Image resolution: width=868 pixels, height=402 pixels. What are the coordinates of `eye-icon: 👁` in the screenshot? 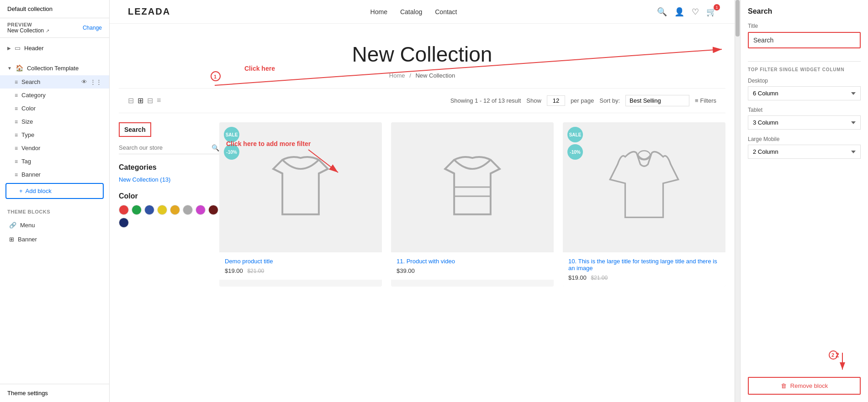 It's located at (84, 82).